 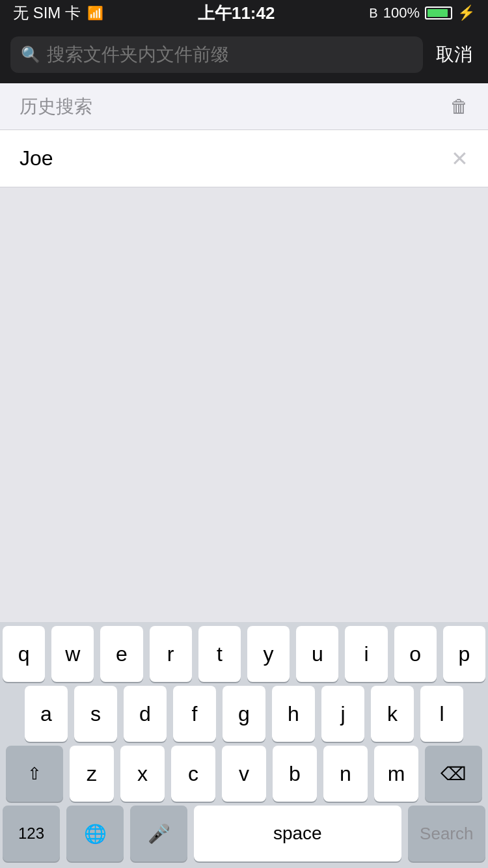 I want to click on history-item-text: Joe, so click(x=36, y=159).